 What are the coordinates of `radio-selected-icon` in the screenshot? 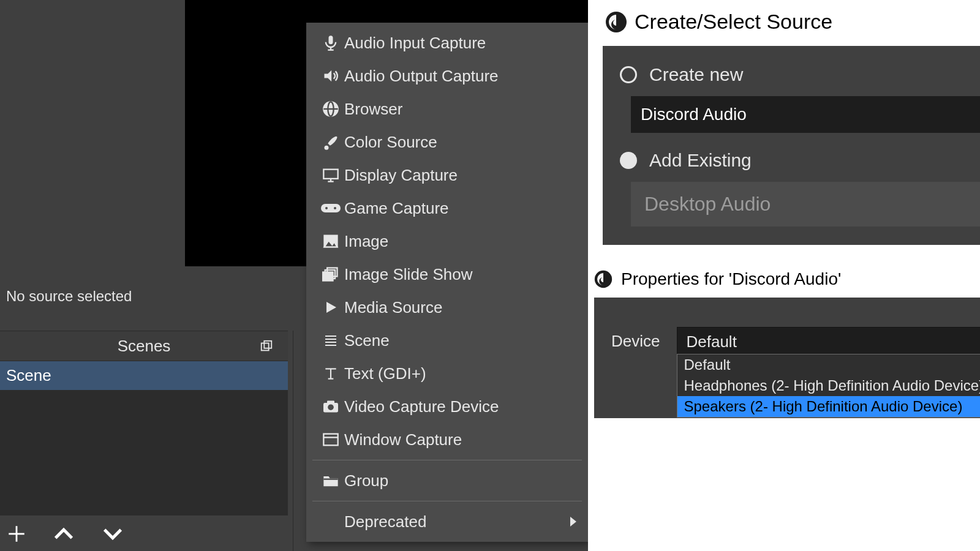 It's located at (628, 160).